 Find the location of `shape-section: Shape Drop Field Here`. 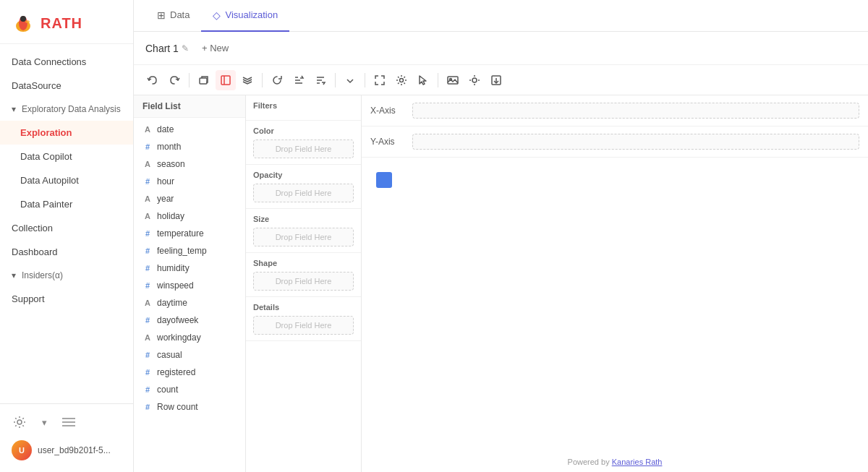

shape-section: Shape Drop Field Here is located at coordinates (304, 275).